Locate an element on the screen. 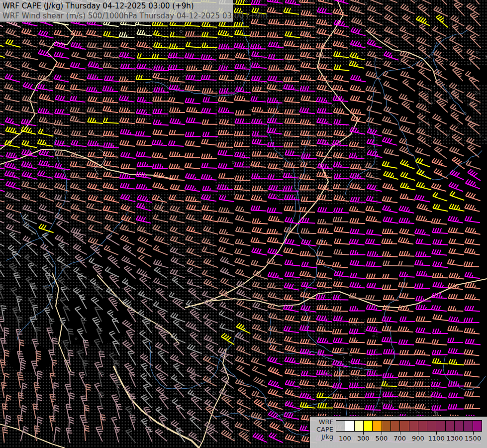 Image resolution: width=487 pixels, height=448 pixels. legend-tick-label: 700 is located at coordinates (400, 438).